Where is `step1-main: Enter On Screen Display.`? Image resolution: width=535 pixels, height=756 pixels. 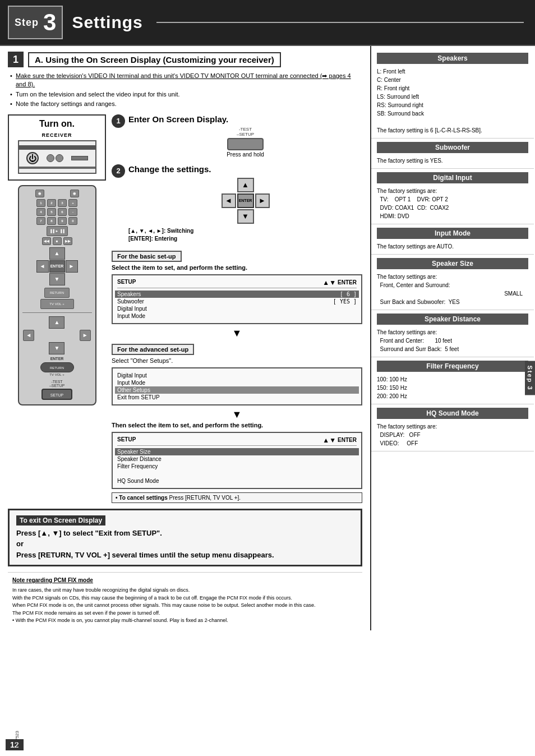
step1-main: Enter On Screen Display. is located at coordinates (246, 119).